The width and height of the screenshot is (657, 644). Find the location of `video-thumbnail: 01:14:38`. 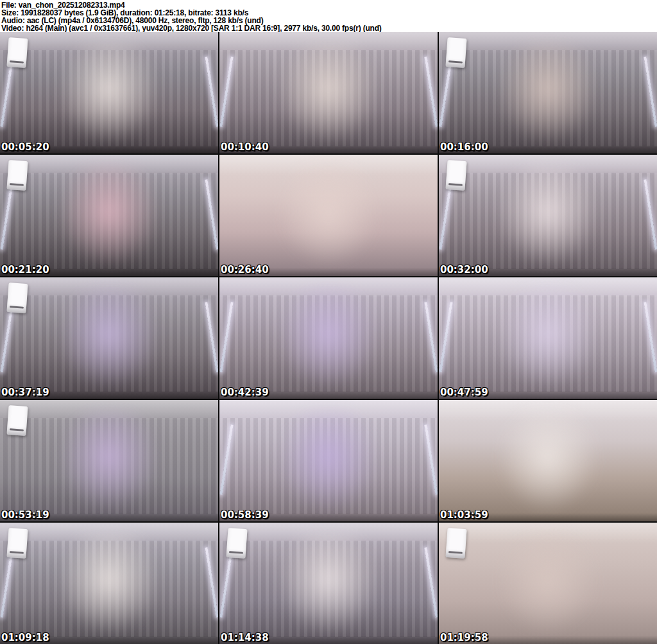

video-thumbnail: 01:14:38 is located at coordinates (328, 583).